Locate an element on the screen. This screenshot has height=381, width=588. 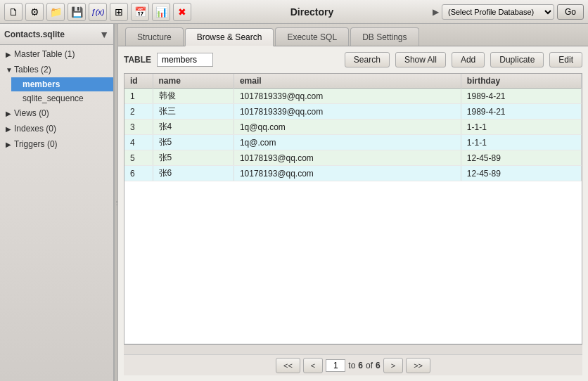
horizontal-scrollbar is located at coordinates (353, 349).